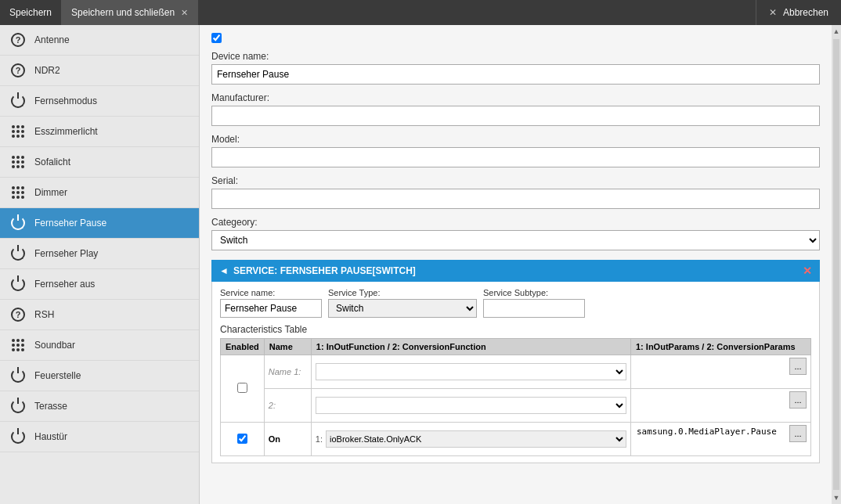 The height and width of the screenshot is (504, 841). What do you see at coordinates (52, 40) in the screenshot?
I see `sidebar-item-label: Antenne` at bounding box center [52, 40].